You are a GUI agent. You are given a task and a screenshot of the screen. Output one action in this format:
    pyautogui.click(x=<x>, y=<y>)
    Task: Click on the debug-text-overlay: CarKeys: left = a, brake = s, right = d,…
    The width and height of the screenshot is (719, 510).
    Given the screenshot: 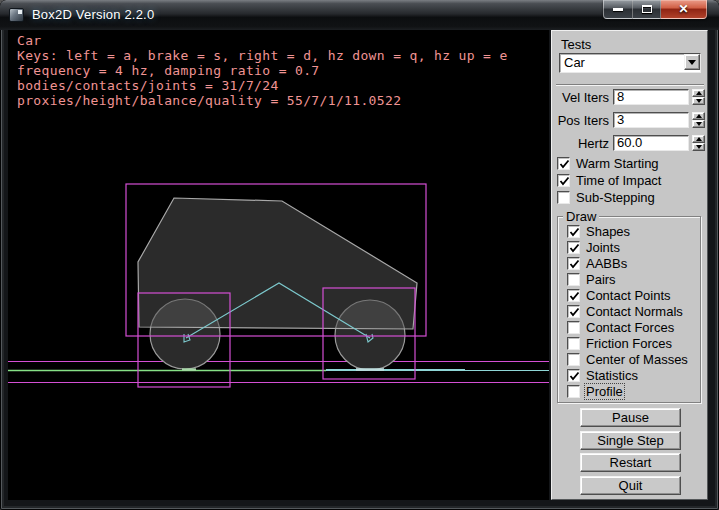 What is the action you would take?
    pyautogui.click(x=262, y=70)
    